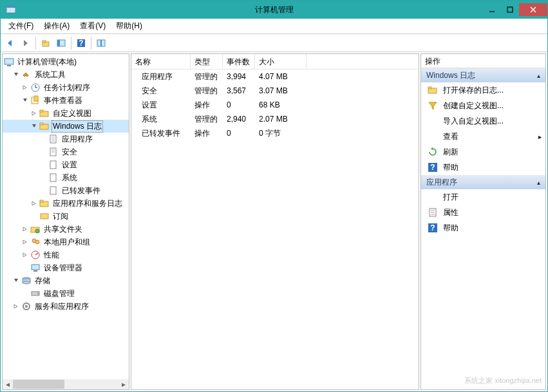 Image resolution: width=548 pixels, height=392 pixels. I want to click on tree-windows-logs: Windows 日志, so click(66, 126).